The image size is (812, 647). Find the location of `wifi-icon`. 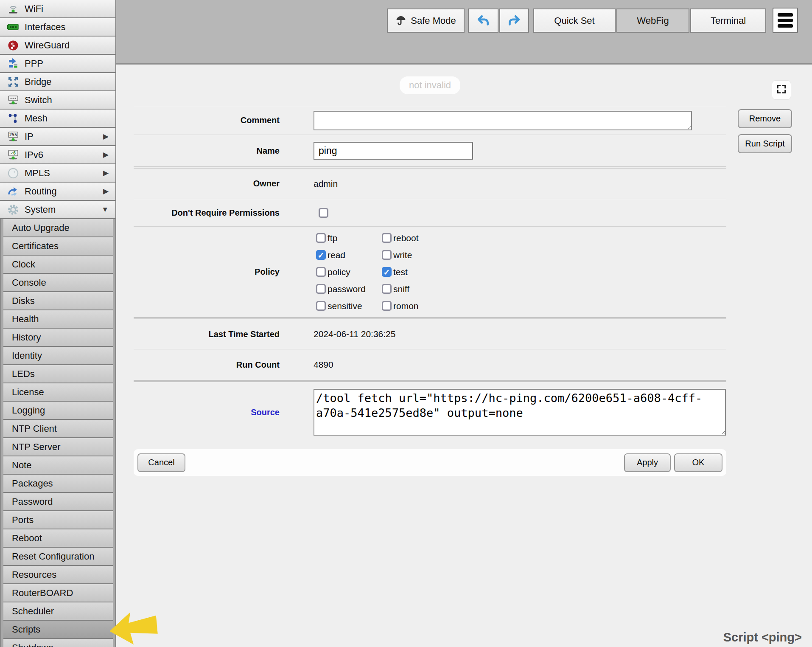

wifi-icon is located at coordinates (13, 9).